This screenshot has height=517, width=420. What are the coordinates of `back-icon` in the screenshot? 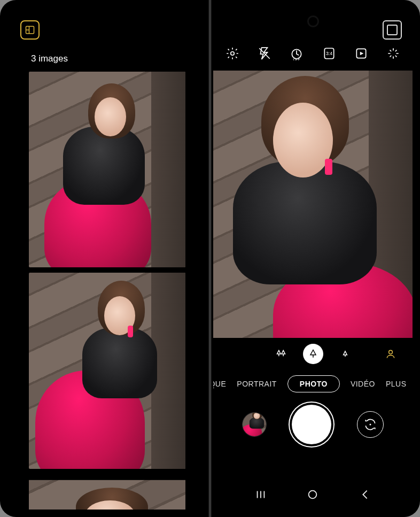 It's located at (365, 495).